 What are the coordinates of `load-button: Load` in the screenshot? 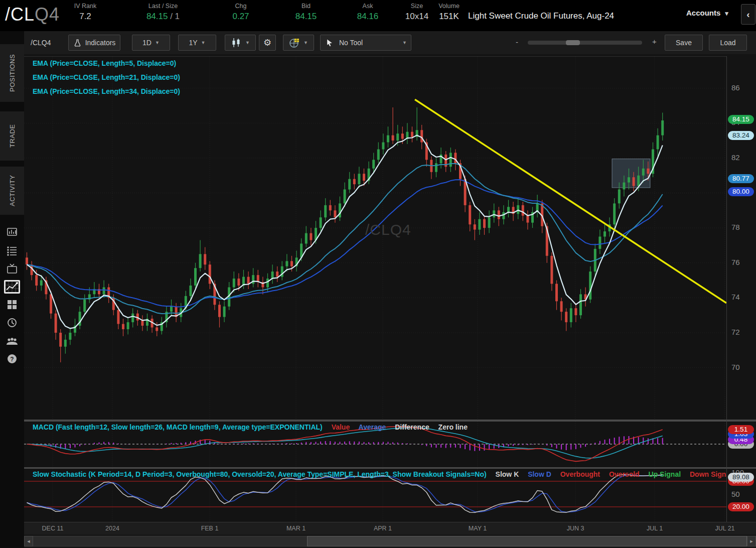 It's located at (728, 43).